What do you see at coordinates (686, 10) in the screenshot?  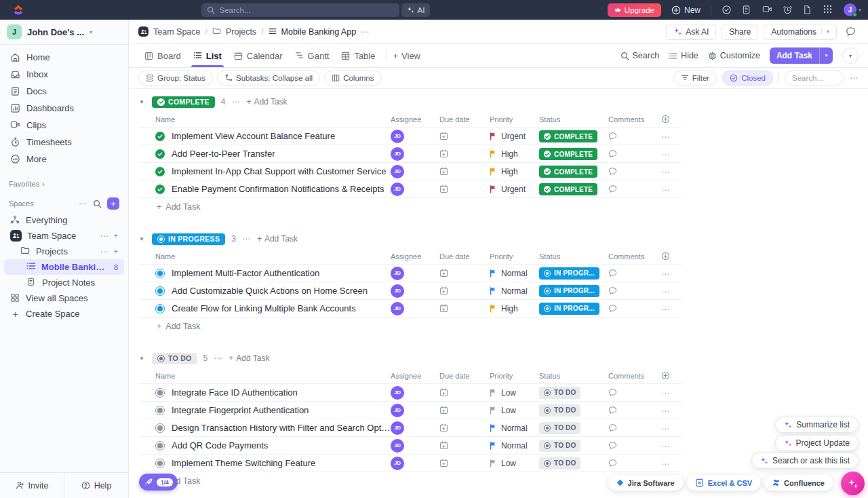 I see `new-button: New` at bounding box center [686, 10].